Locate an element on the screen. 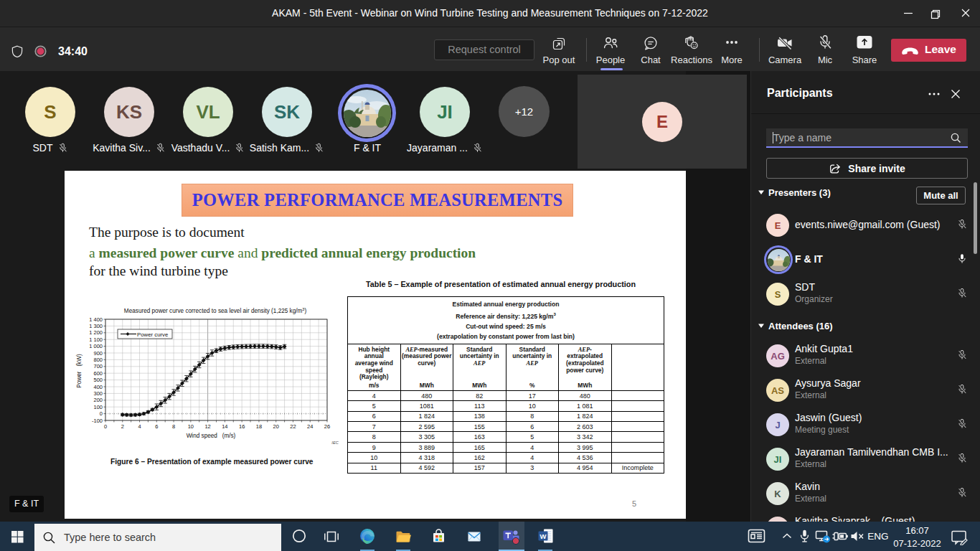  svg-text: 12 is located at coordinates (207, 426).